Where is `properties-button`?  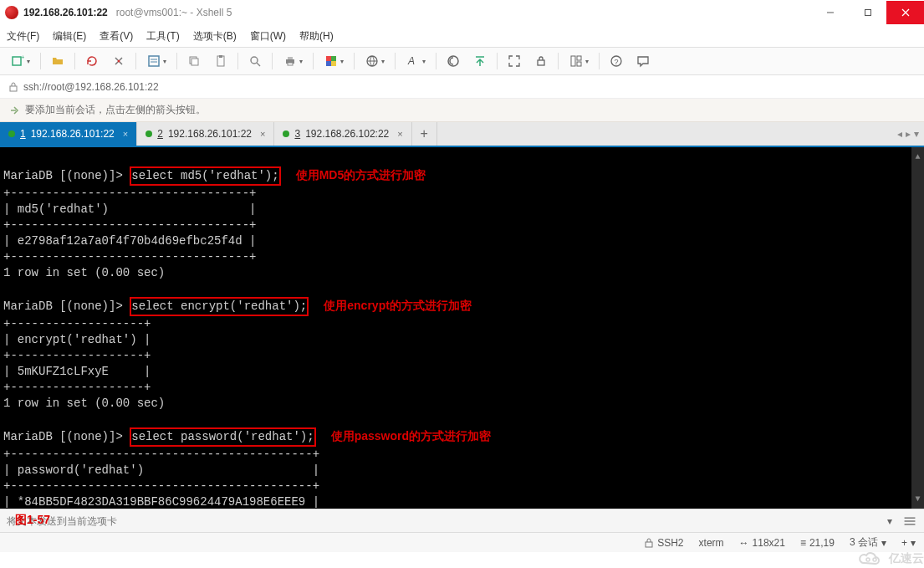 properties-button is located at coordinates (156, 61).